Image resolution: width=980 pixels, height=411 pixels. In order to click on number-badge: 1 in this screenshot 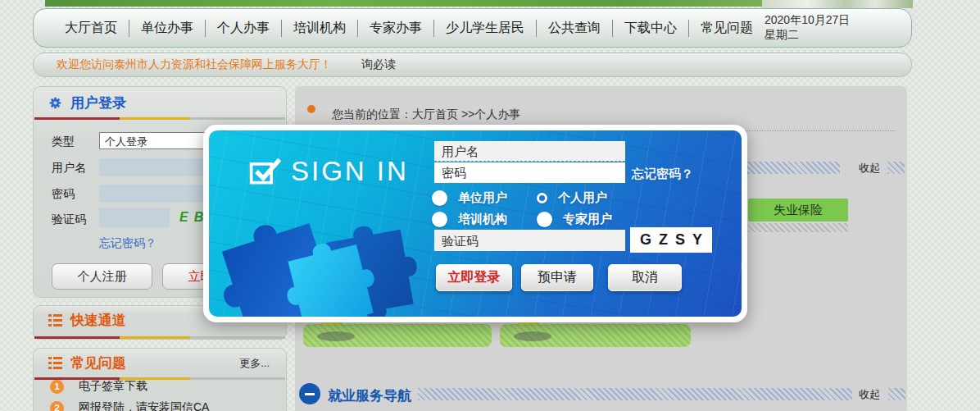, I will do `click(57, 387)`.